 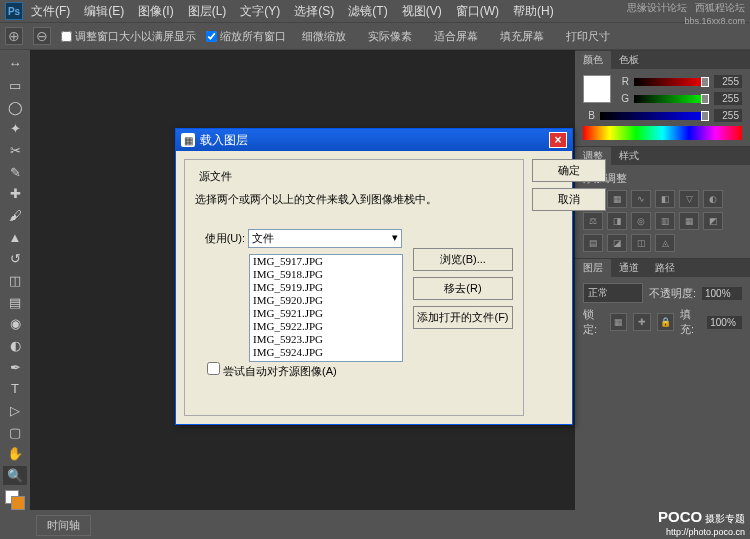 I want to click on color-tab: 颜色, so click(x=593, y=60).